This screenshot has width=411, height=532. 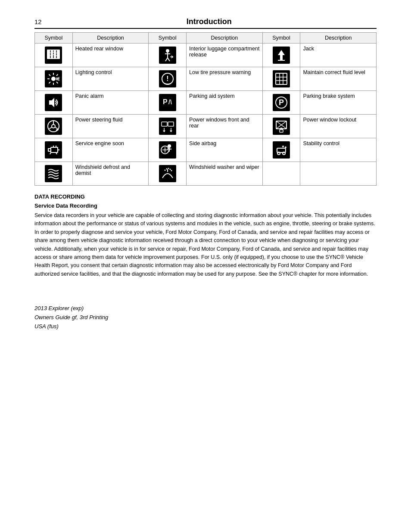 What do you see at coordinates (53, 79) in the screenshot?
I see `lighting-control-icon` at bounding box center [53, 79].